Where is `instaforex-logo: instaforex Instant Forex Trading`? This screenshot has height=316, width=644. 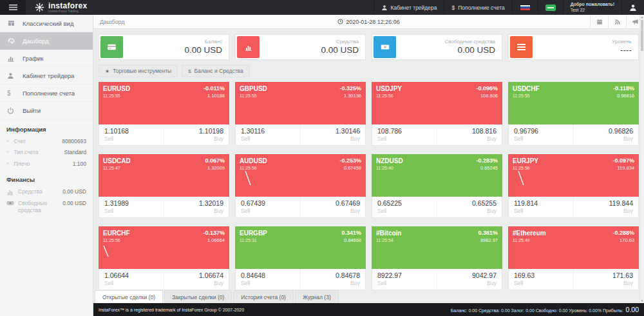 instaforex-logo: instaforex Instant Forex Trading is located at coordinates (57, 8).